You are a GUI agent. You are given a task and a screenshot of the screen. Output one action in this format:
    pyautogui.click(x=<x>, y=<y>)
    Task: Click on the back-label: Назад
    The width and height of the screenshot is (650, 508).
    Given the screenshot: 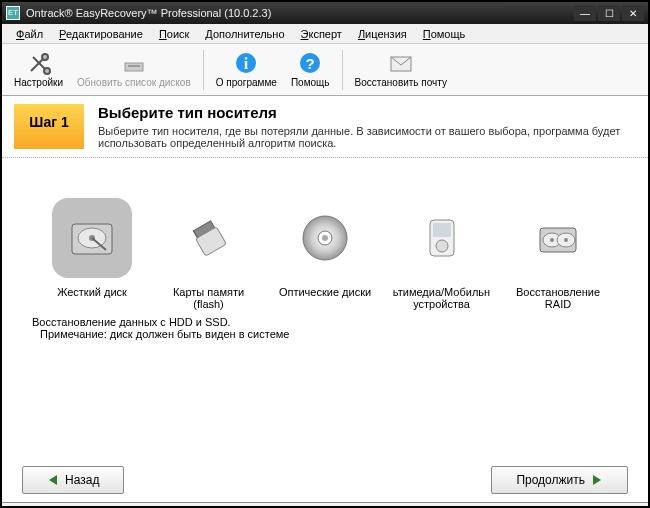 What is the action you would take?
    pyautogui.click(x=82, y=480)
    